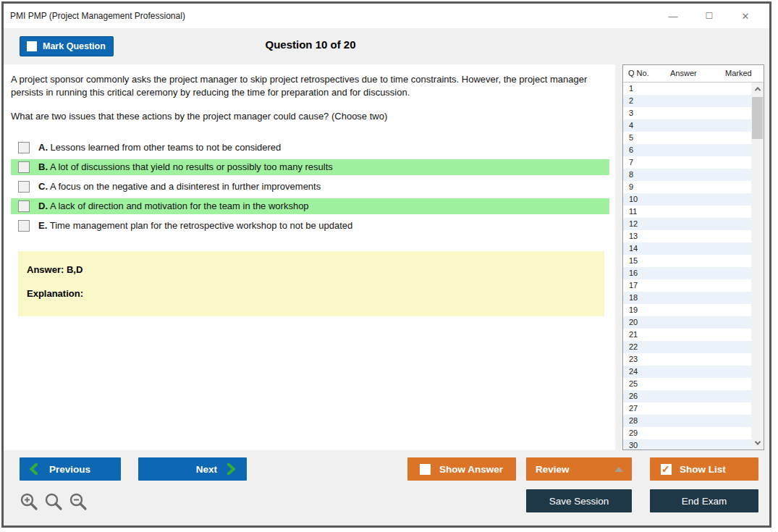 The width and height of the screenshot is (778, 532). What do you see at coordinates (703, 469) in the screenshot?
I see `show-list-label: Show List` at bounding box center [703, 469].